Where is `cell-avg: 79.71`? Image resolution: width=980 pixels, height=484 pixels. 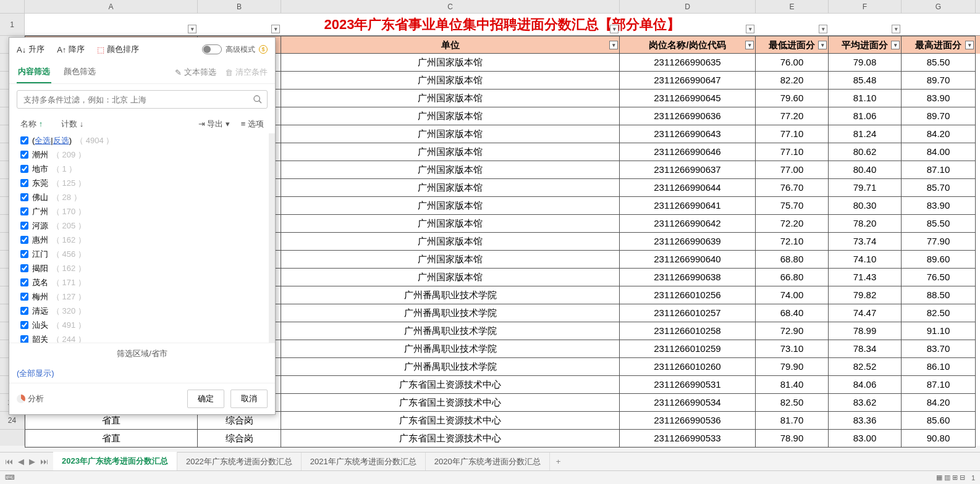 cell-avg: 79.71 is located at coordinates (865, 188).